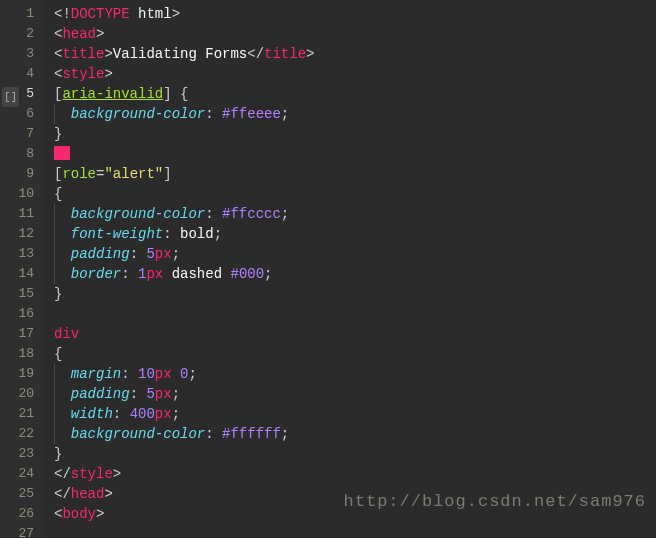 The image size is (656, 538). Describe the element at coordinates (252, 114) in the screenshot. I see `code-token: #ffeeee` at that location.